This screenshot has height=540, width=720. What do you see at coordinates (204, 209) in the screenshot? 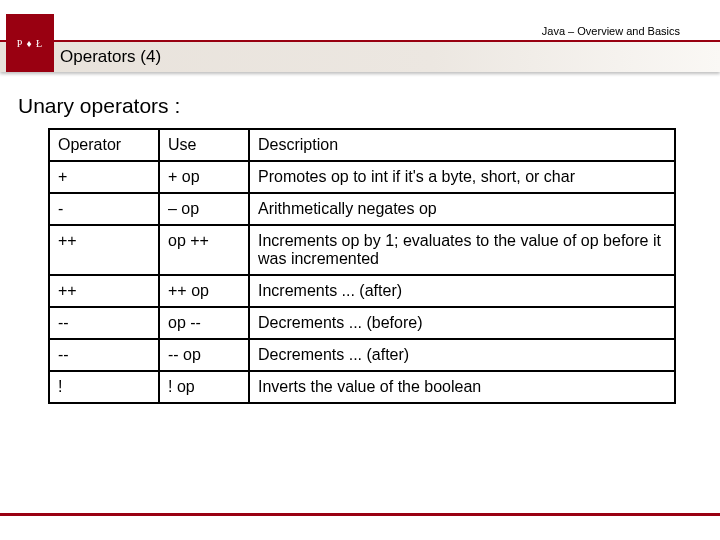
I see `cell-use: – op` at bounding box center [204, 209].